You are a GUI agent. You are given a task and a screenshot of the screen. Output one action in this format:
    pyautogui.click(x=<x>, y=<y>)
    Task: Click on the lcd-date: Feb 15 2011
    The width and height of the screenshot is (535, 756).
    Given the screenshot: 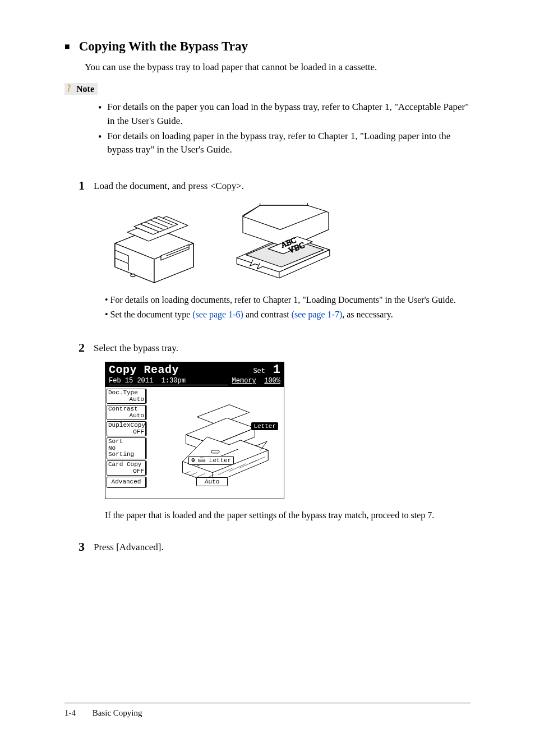 What is the action you would take?
    pyautogui.click(x=131, y=381)
    